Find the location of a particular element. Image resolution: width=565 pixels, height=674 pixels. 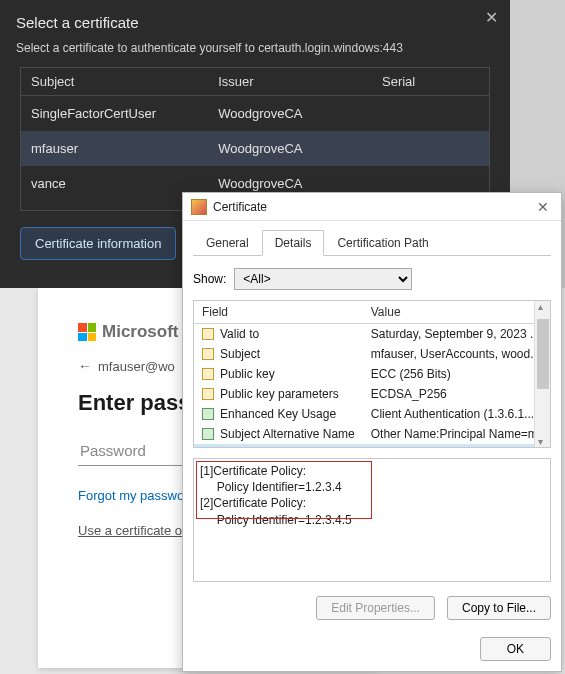

field-row: Subject Alternative NameOther Name:Princ… is located at coordinates (372, 434).